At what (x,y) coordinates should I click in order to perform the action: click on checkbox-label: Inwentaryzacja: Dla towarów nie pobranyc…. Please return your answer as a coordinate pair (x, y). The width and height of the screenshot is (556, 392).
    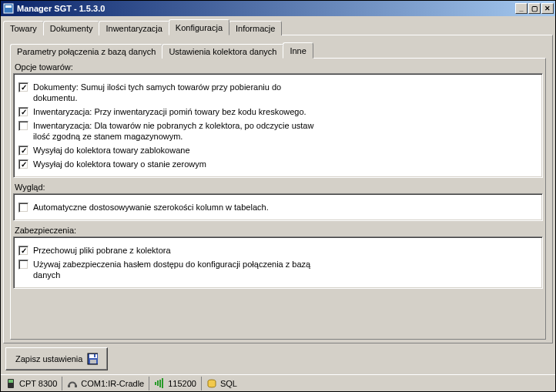
    Looking at the image, I should click on (179, 131).